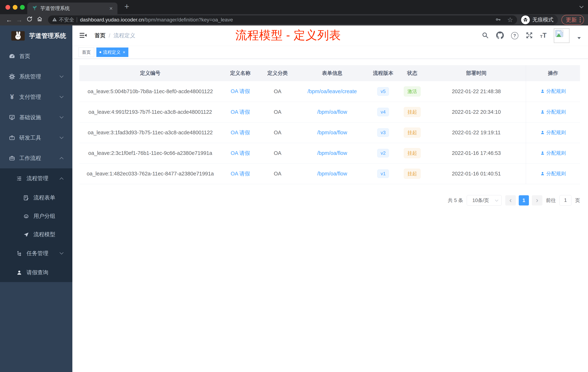 This screenshot has height=372, width=588. What do you see at coordinates (500, 36) in the screenshot?
I see `github-icon` at bounding box center [500, 36].